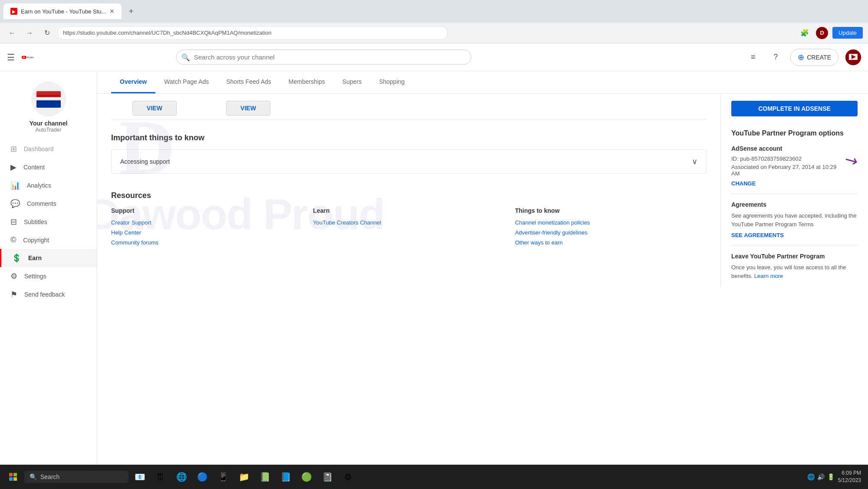  I want to click on taskbar-clock: 6:09 PM 5/12/2023, so click(850, 477).